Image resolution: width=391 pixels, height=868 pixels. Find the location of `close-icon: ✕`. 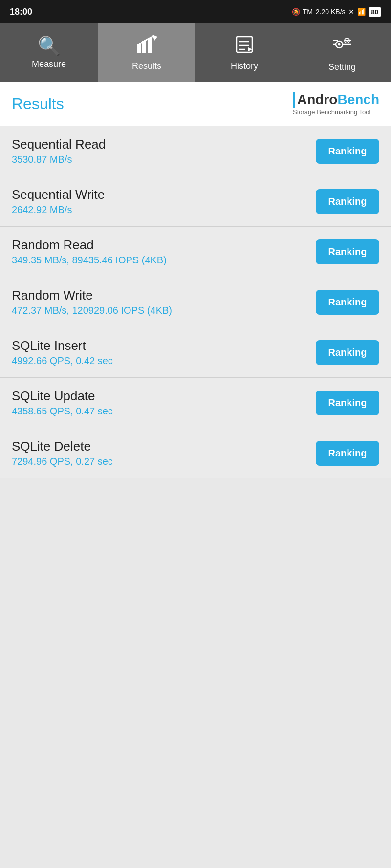

close-icon: ✕ is located at coordinates (351, 12).